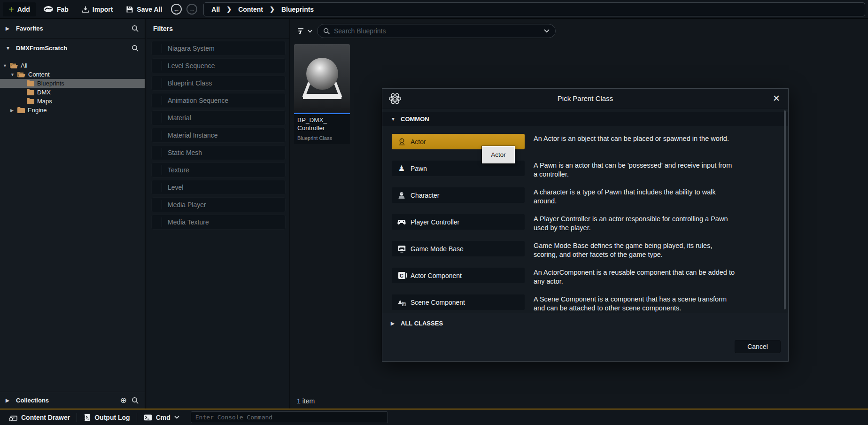  I want to click on svg-text: C, so click(403, 304).